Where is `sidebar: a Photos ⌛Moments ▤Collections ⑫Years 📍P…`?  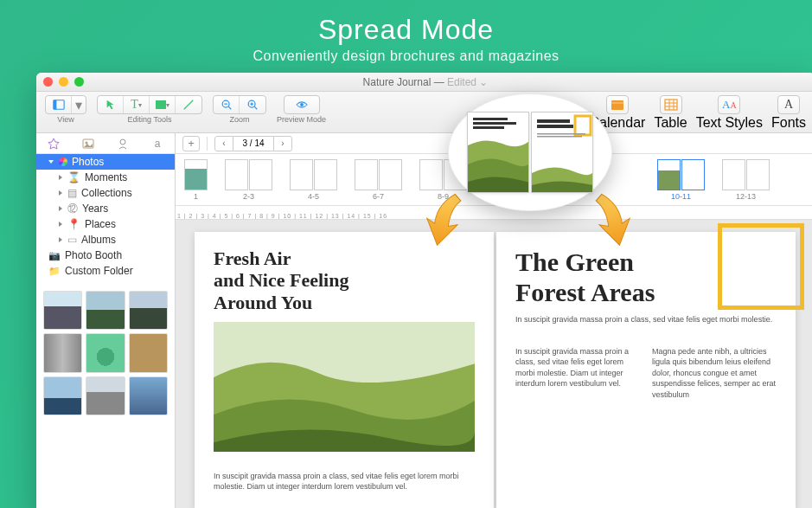 sidebar: a Photos ⌛Moments ▤Collections ⑫Years 📍P… is located at coordinates (105, 320).